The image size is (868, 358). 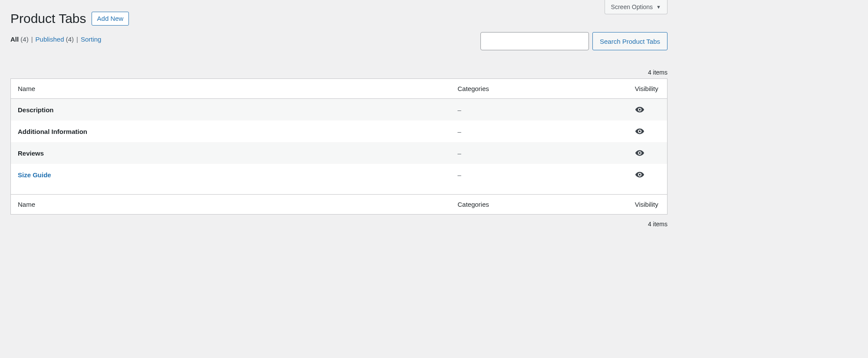 What do you see at coordinates (35, 175) in the screenshot?
I see `row-name: Size Guide` at bounding box center [35, 175].